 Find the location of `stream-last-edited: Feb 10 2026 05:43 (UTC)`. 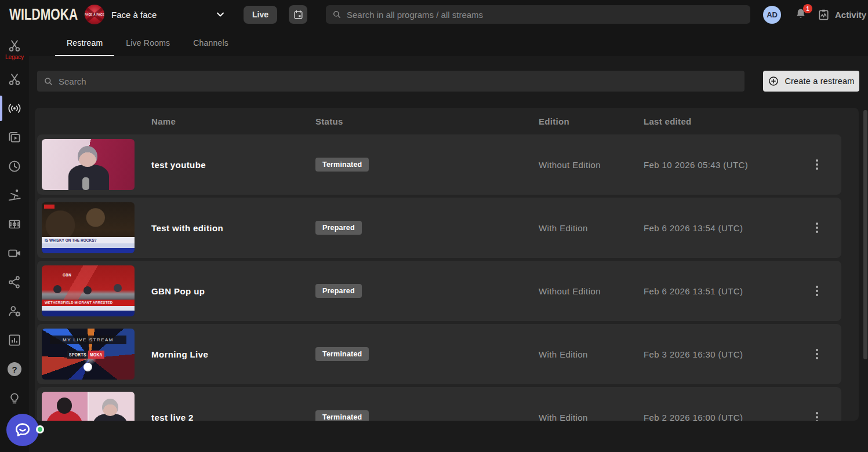

stream-last-edited: Feb 10 2026 05:43 (UTC) is located at coordinates (726, 165).